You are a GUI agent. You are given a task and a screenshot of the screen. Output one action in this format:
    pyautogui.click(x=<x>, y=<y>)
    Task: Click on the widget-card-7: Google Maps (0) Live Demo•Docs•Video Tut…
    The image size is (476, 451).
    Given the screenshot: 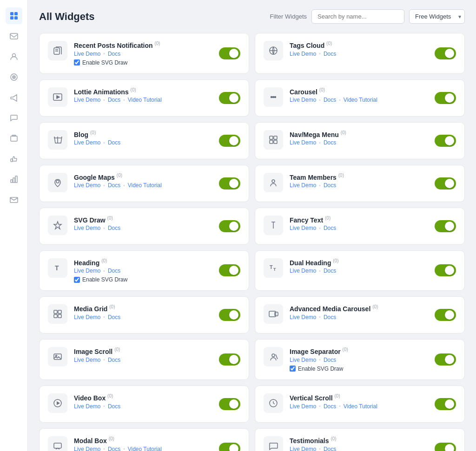 What is the action you would take?
    pyautogui.click(x=144, y=183)
    